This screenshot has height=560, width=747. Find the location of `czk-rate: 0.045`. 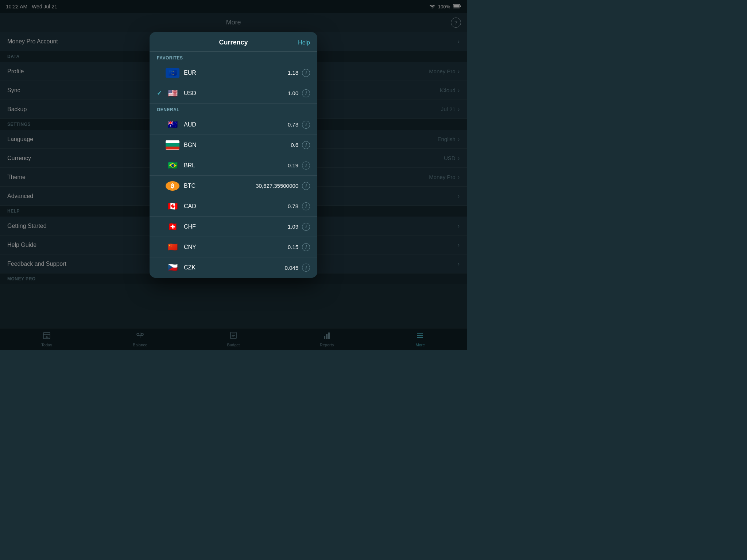

czk-rate: 0.045 is located at coordinates (291, 268).